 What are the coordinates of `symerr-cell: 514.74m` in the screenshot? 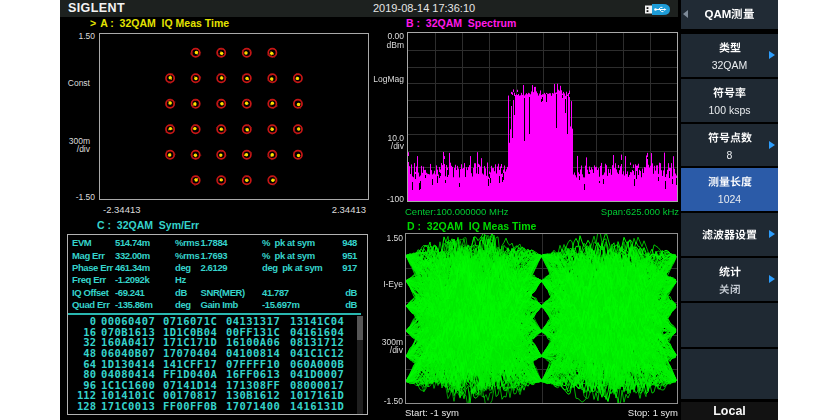 It's located at (132, 243).